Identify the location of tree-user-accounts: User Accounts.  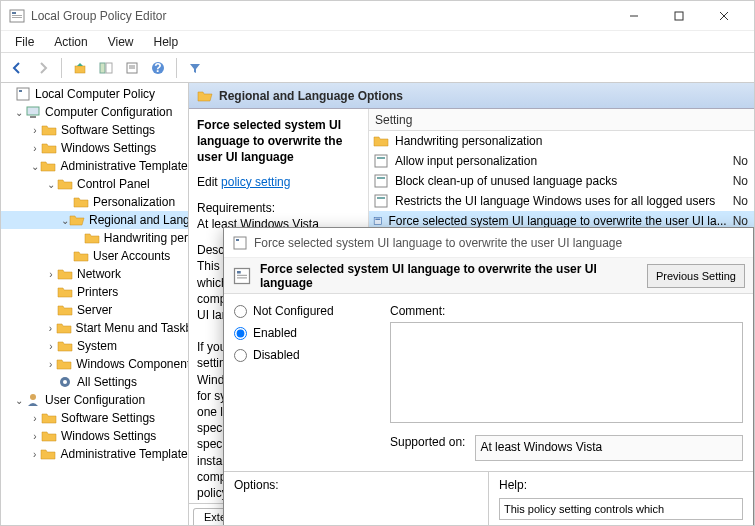
(94, 256).